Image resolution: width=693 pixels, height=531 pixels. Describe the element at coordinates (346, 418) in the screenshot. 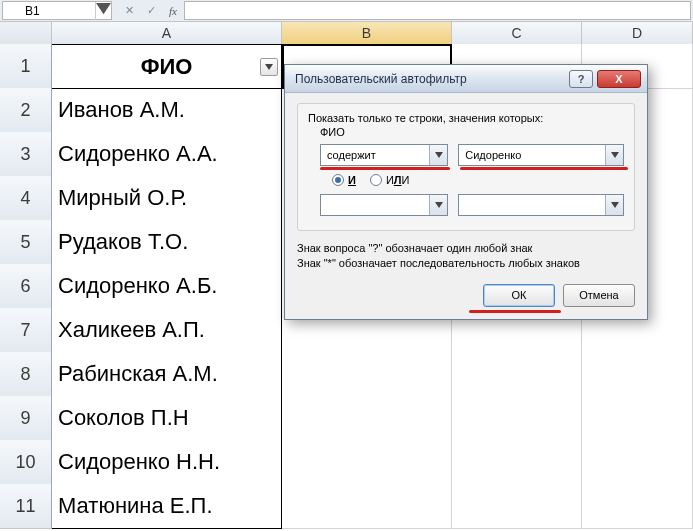

I see `table-row: 9Соколов П.Н` at that location.